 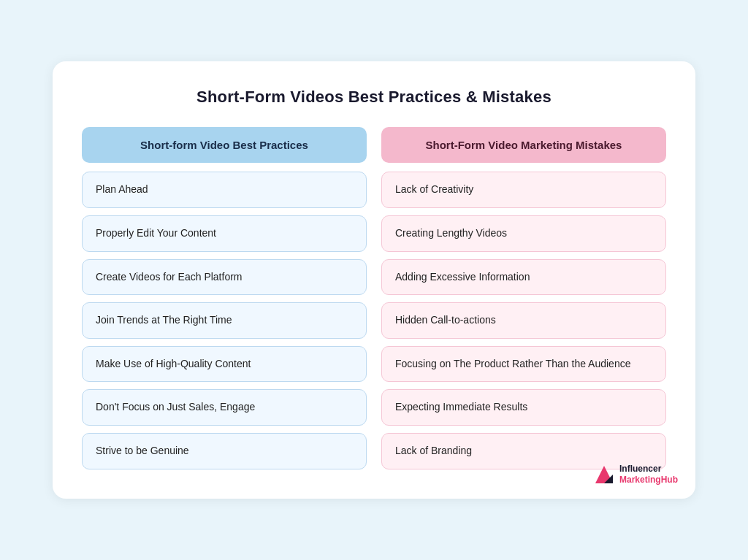 I want to click on list-item: Properly Edit Your Content, so click(x=224, y=234).